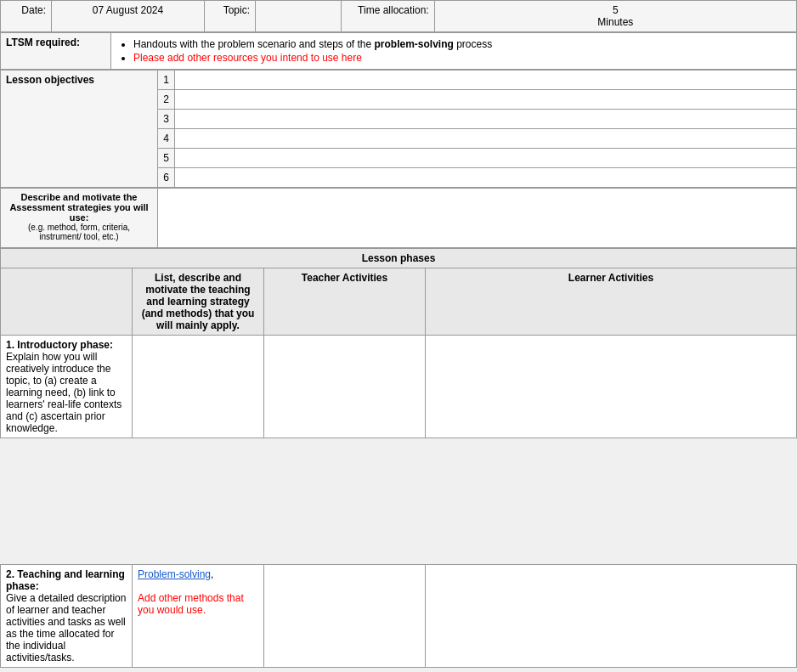 Image resolution: width=797 pixels, height=672 pixels. I want to click on phase2-label: 2. Teaching and learning phase: Give a d…, so click(66, 617).